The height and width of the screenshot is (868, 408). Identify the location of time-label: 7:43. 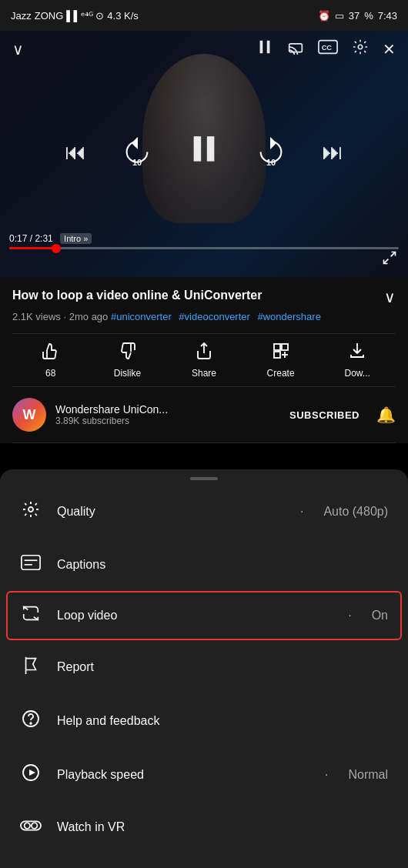
(388, 15).